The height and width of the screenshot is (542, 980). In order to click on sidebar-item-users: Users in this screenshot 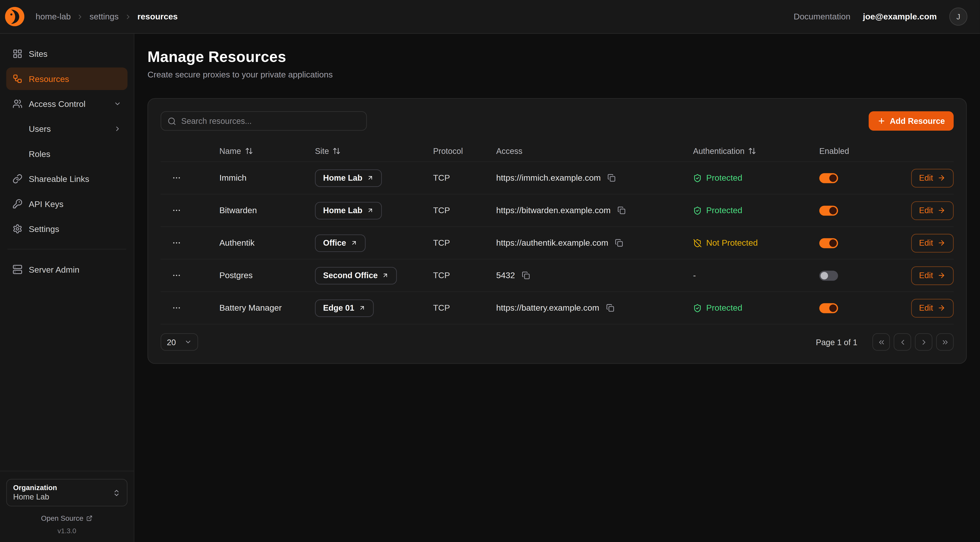, I will do `click(67, 129)`.